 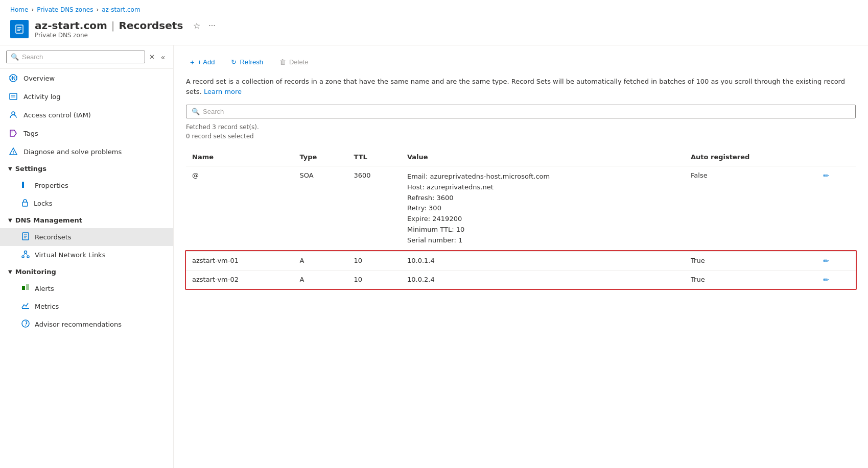 I want to click on row-name: azstart-vm-02, so click(x=240, y=280).